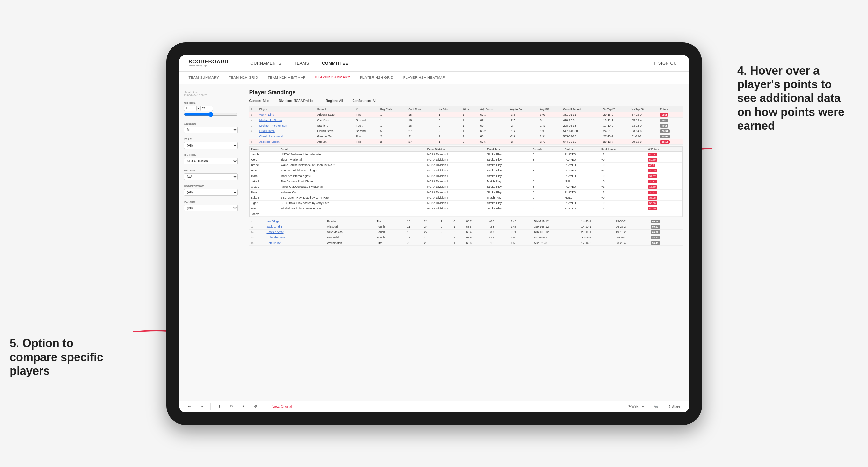 The image size is (868, 467). What do you see at coordinates (466, 203) in the screenshot?
I see `event-row: Tiger SEC Stroke Play hosted by Jerry Pa…` at bounding box center [466, 203].